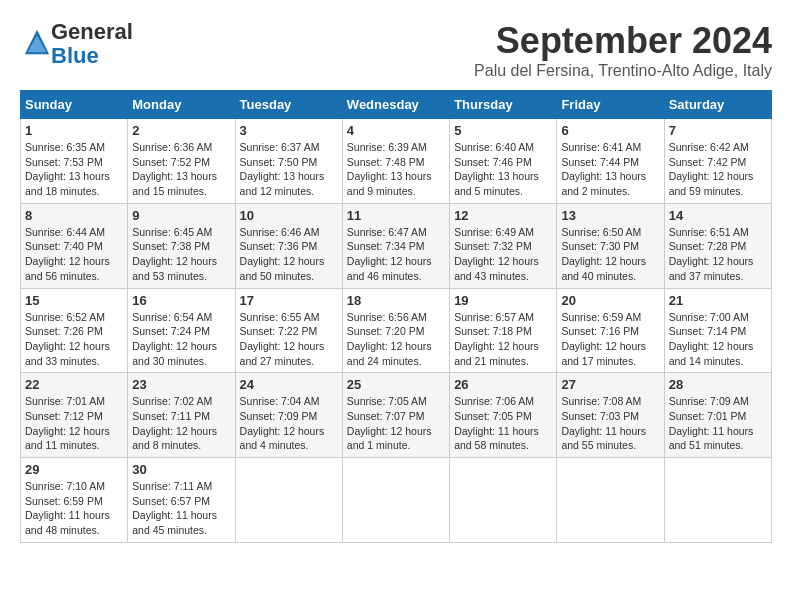 This screenshot has width=792, height=612. I want to click on calendar-cell: 27Sunrise: 7:08 AMSunset: 7:03 PMDayligh…, so click(610, 416).